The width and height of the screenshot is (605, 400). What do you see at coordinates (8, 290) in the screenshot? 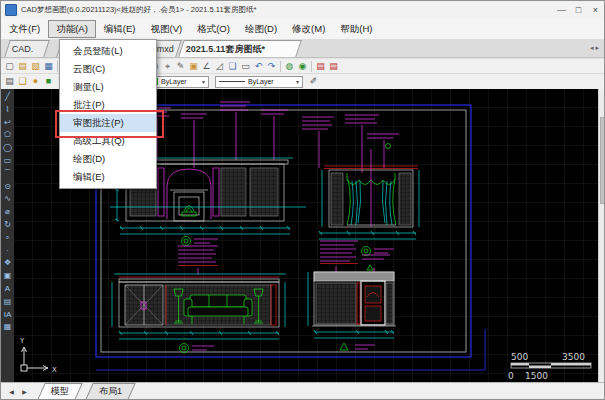
I see `text-tool-icon: A` at bounding box center [8, 290].